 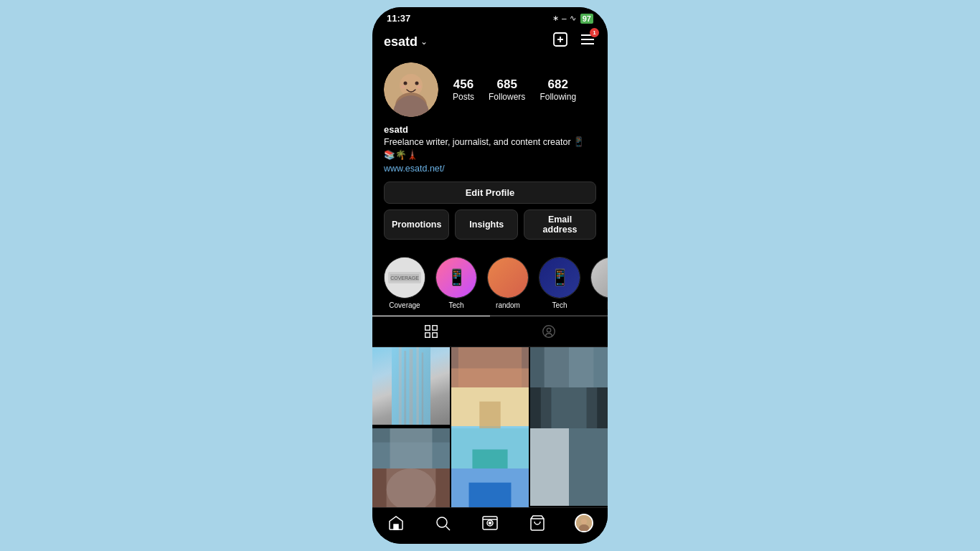 I want to click on posts-count: 456, so click(x=463, y=85).